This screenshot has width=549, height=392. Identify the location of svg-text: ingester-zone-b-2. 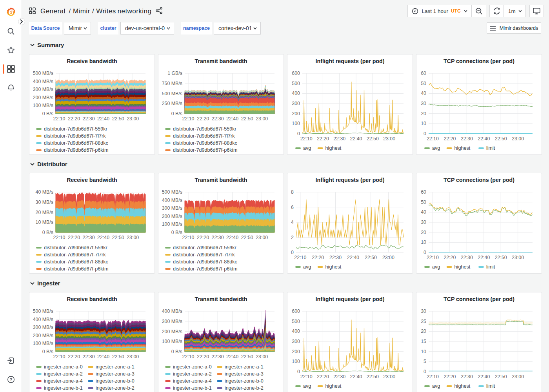
(115, 388).